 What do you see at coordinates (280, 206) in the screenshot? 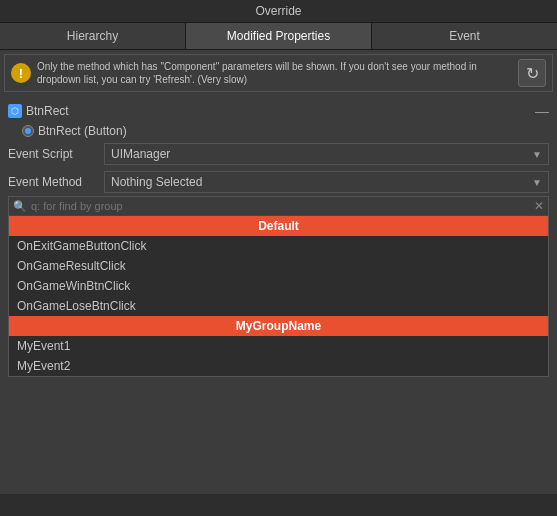
I see `search-input` at bounding box center [280, 206].